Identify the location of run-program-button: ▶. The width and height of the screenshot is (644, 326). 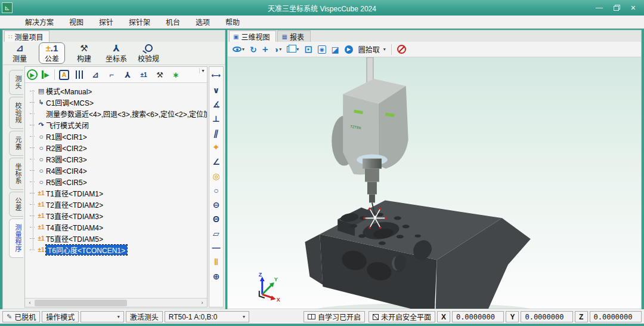
(32, 75).